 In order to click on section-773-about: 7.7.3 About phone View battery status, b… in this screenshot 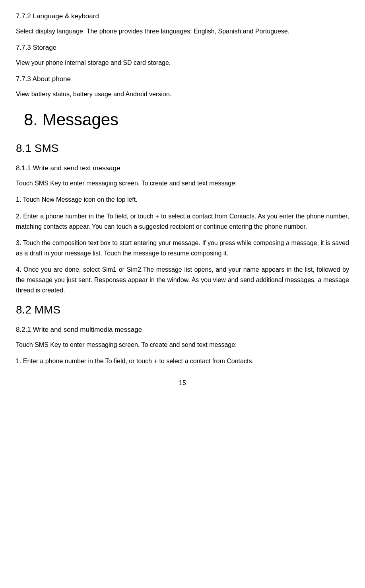, I will do `click(182, 87)`.